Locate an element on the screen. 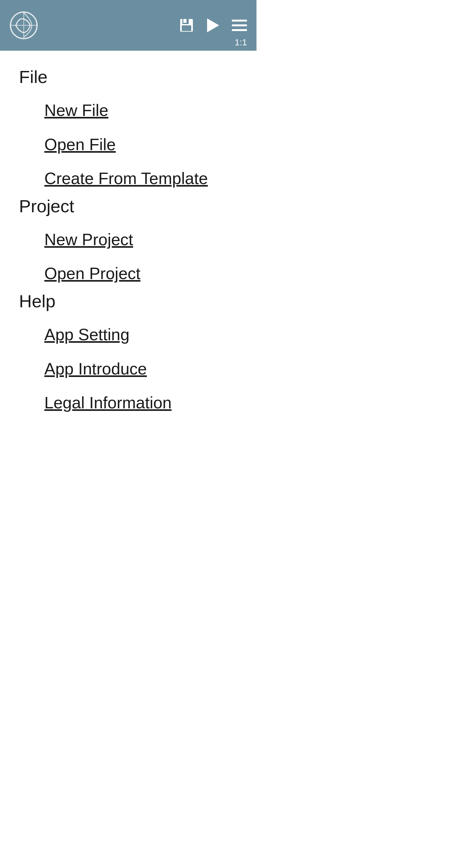 Image resolution: width=456 pixels, height=868 pixels. new-project-link: New Project is located at coordinates (128, 240).